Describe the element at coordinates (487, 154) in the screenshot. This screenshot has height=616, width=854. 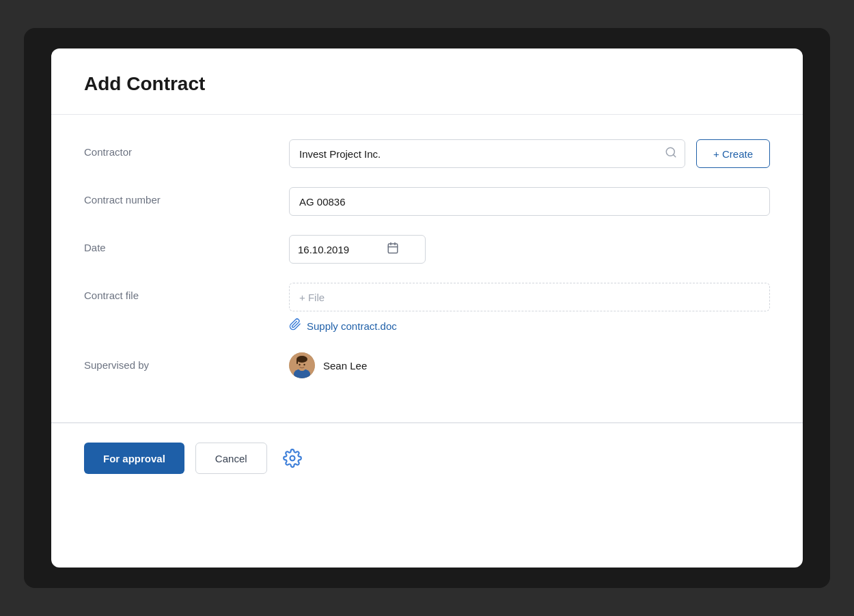
I see `contractor-input-wrap` at that location.